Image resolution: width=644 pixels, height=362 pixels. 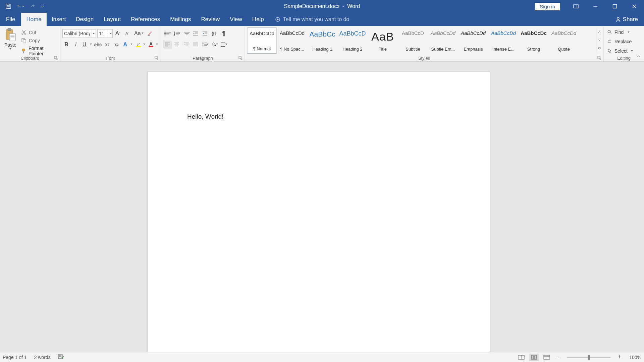 I want to click on style-heading-2: AaBbCcDHeading 2, so click(x=353, y=41).